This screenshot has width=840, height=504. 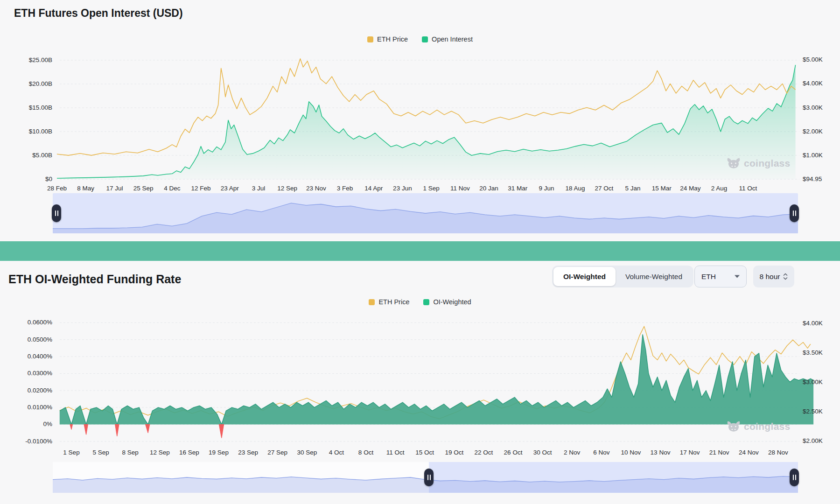 What do you see at coordinates (26, 357) in the screenshot?
I see `y-axis-left-tick: 0.0400%` at bounding box center [26, 357].